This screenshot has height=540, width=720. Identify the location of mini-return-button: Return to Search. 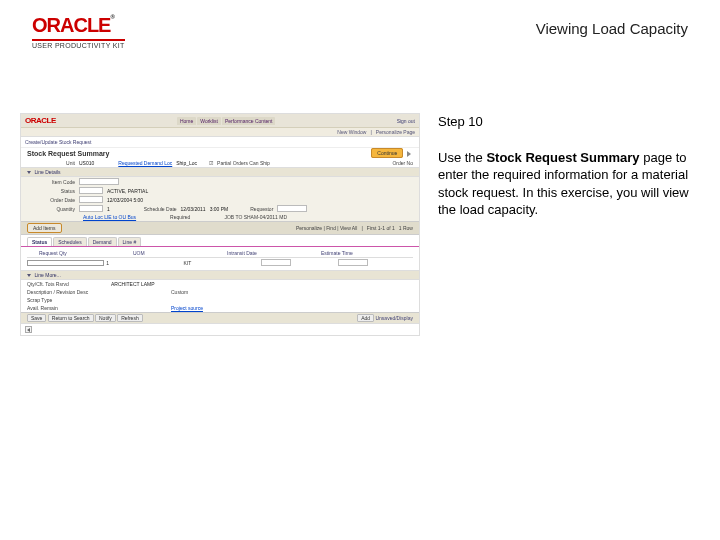
(71, 318).